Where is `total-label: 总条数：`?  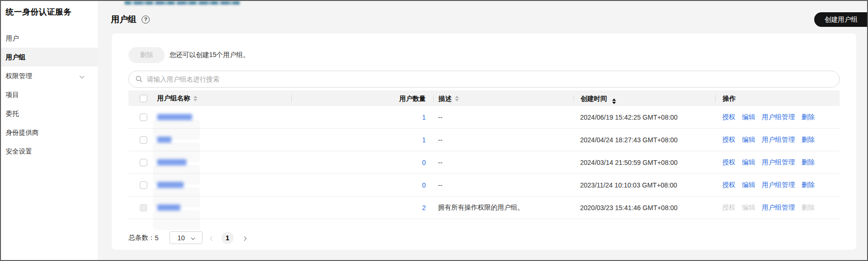 total-label: 总条数： is located at coordinates (142, 238).